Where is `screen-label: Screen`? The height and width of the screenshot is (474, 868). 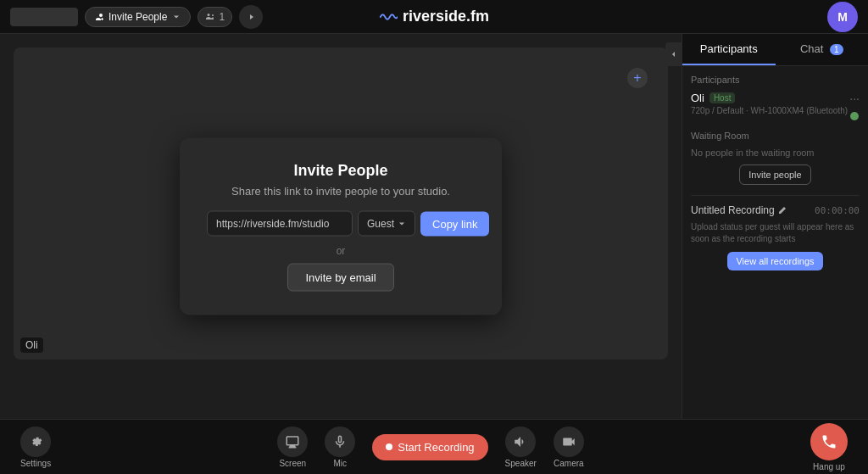
screen-label: Screen is located at coordinates (292, 463).